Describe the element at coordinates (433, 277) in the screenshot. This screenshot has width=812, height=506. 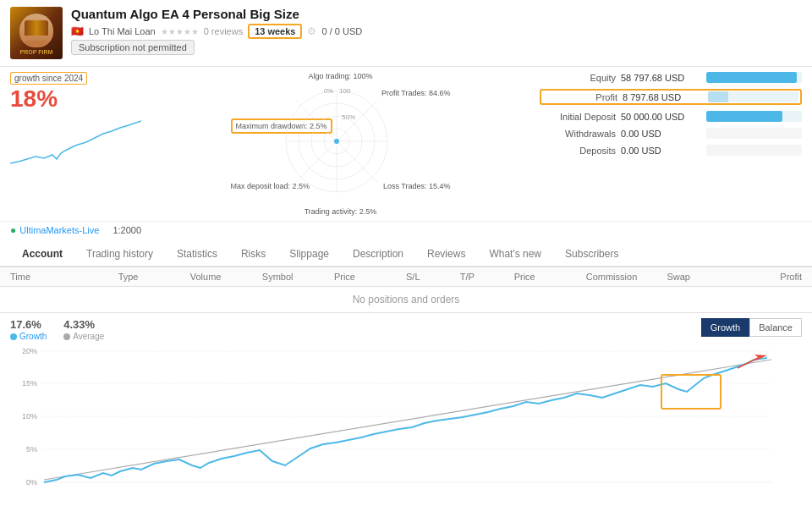
I see `th-sl: S/L` at that location.